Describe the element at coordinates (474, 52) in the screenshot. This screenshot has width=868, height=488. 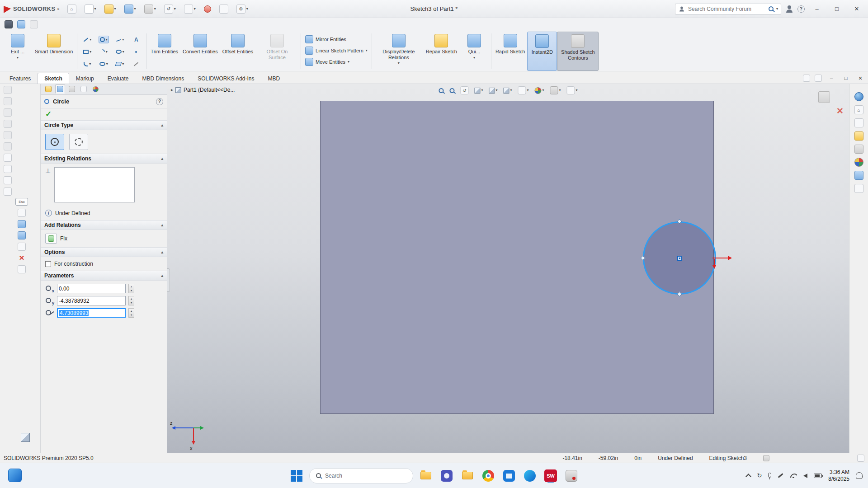
I see `quick-snaps-button: Qui... ▾` at that location.